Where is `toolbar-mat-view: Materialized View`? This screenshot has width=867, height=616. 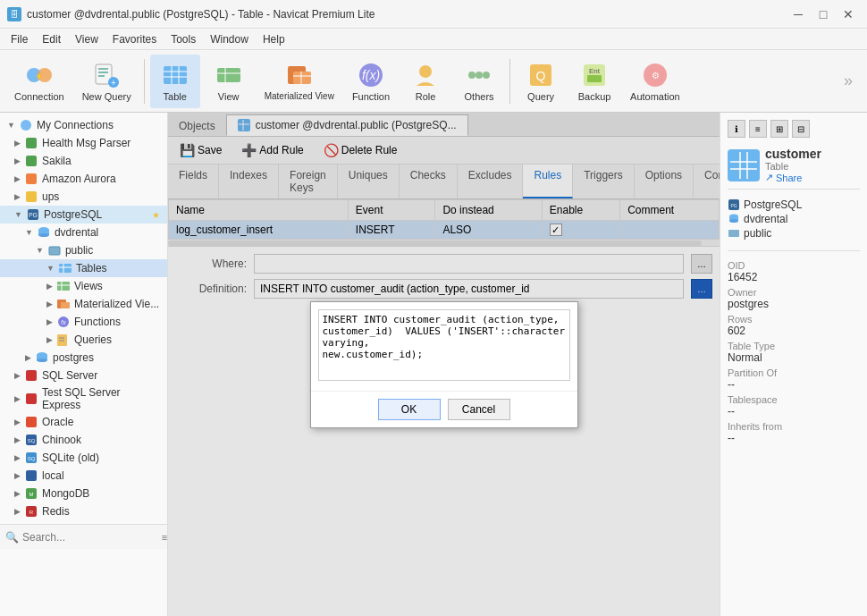 toolbar-mat-view: Materialized View is located at coordinates (299, 81).